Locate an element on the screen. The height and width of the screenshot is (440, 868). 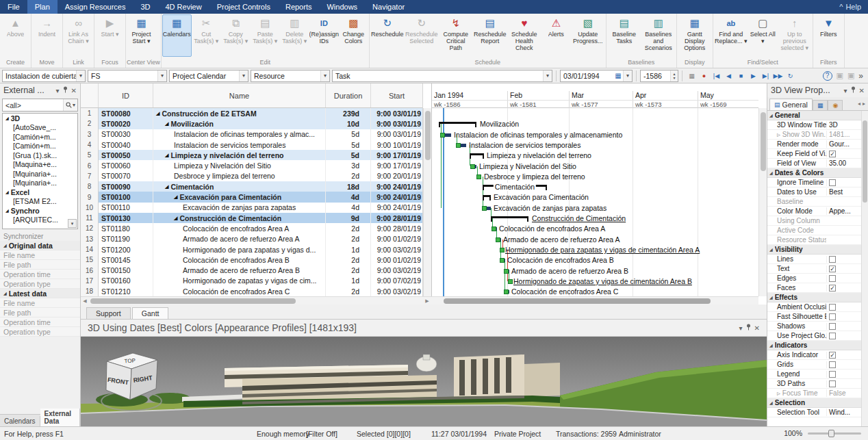
sync-row-latest-data: ◢Latest data is located at coordinates (40, 294).